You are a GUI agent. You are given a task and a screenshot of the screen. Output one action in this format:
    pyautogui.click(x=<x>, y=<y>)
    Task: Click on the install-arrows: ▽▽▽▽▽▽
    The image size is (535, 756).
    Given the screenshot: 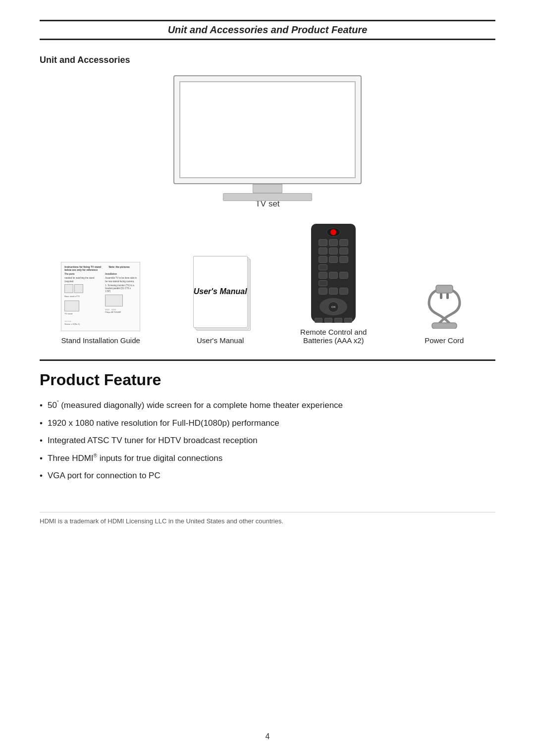 What is the action you would take?
    pyautogui.click(x=121, y=310)
    